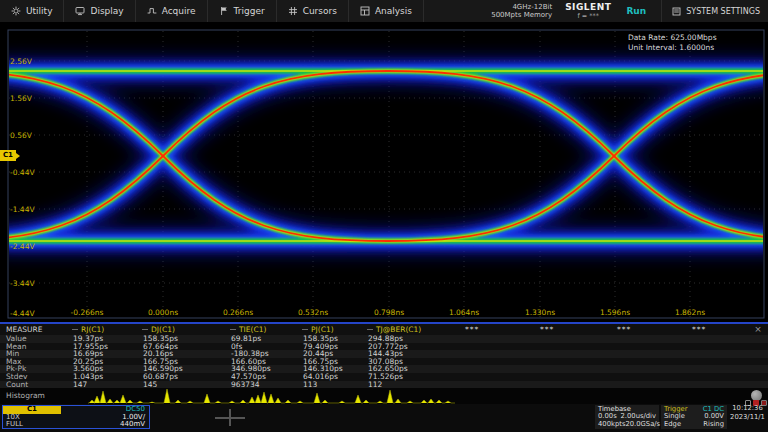 The image size is (768, 432). What do you see at coordinates (410, 339) in the screenshot?
I see `measure-value: 294.88ps` at bounding box center [410, 339].